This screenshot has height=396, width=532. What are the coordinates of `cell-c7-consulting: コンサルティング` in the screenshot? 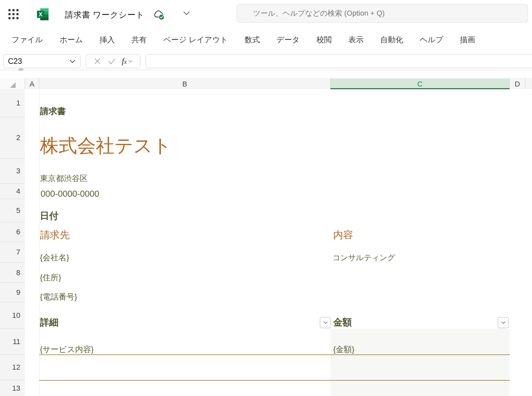 It's located at (364, 255).